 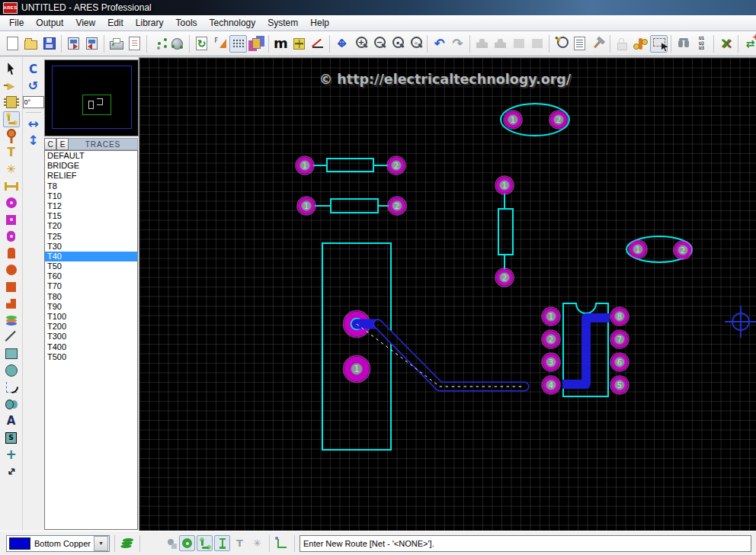 What do you see at coordinates (537, 44) in the screenshot?
I see `block-delete-icon` at bounding box center [537, 44].